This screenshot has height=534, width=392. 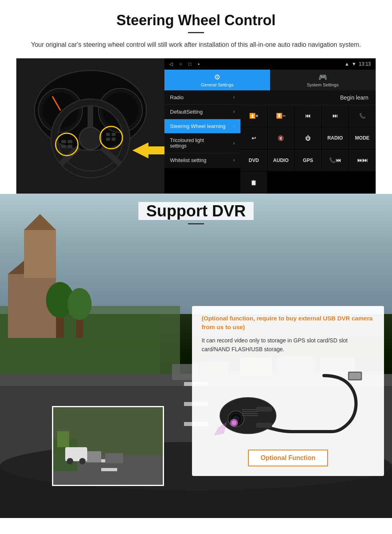 What do you see at coordinates (347, 64) in the screenshot?
I see `signal-icon: ▲` at bounding box center [347, 64].